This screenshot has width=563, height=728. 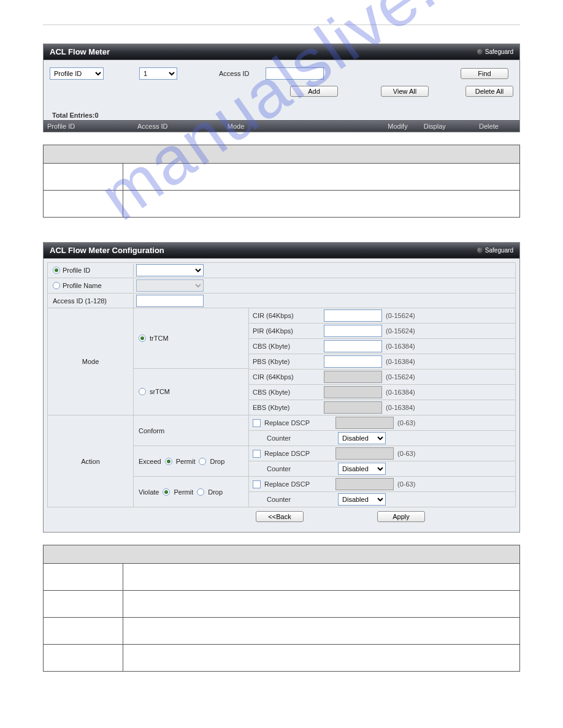 I want to click on desc2-r2c1, so click(x=83, y=604).